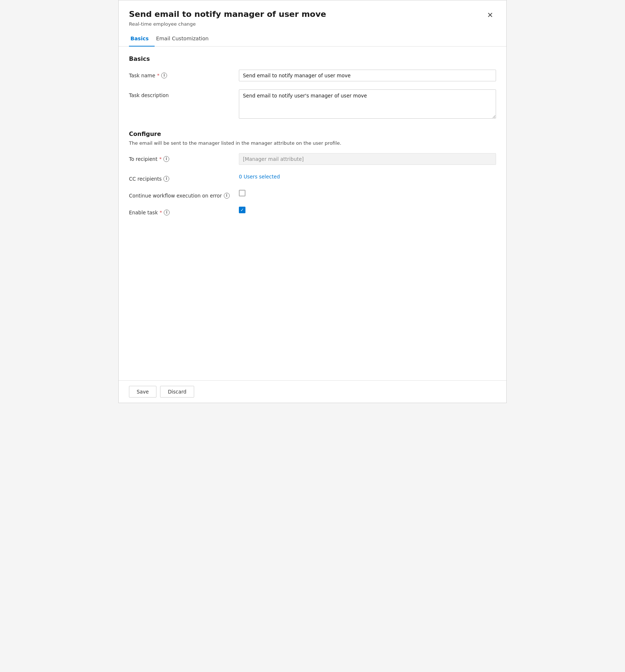 This screenshot has width=625, height=672. Describe the element at coordinates (367, 104) in the screenshot. I see `task-description-input: Send email to notify user's manager of u…` at that location.